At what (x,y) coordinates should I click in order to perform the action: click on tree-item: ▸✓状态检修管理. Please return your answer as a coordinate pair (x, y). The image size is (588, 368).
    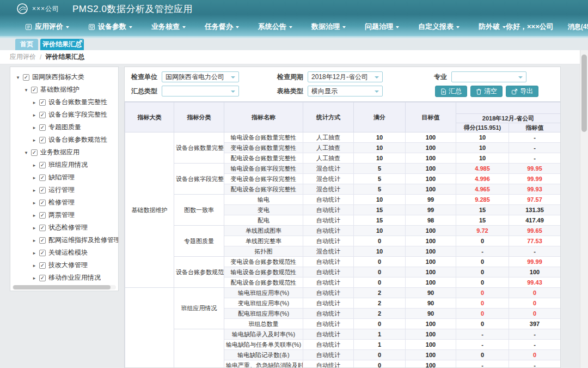
    Looking at the image, I should click on (64, 228).